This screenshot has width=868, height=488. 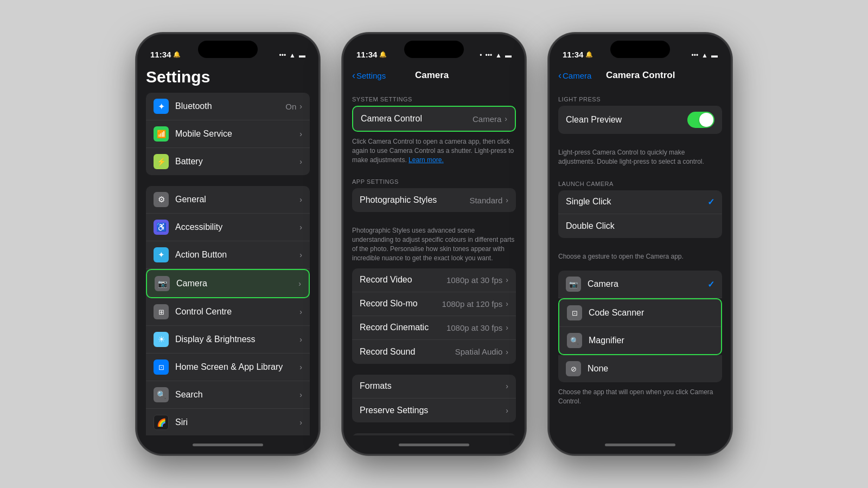 I want to click on wifi-icon-3: ▲, so click(x=705, y=55).